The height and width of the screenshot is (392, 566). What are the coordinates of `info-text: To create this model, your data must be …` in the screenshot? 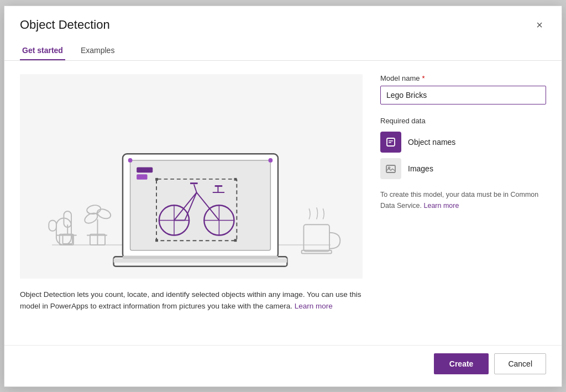 It's located at (463, 200).